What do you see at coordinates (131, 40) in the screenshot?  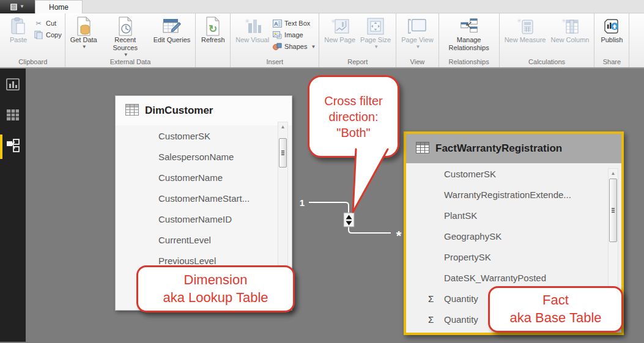 I see `ribbon-group-external-data: Get Data ▼ Recent Sources ▼ Edit Queries…` at bounding box center [131, 40].